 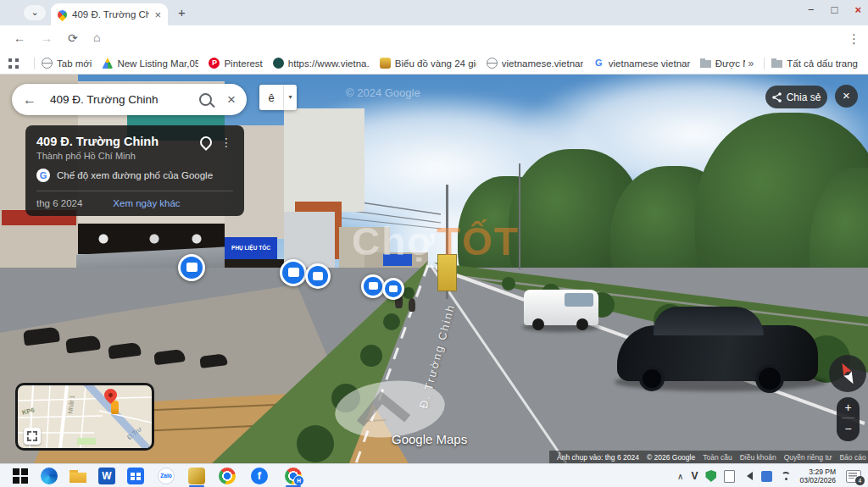 I want to click on clear-search-icon: ×, so click(x=231, y=100).